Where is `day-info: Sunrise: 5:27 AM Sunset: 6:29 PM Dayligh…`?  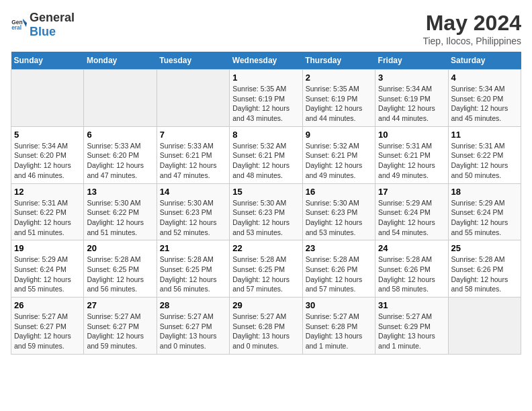 day-info: Sunrise: 5:27 AM Sunset: 6:29 PM Dayligh… is located at coordinates (411, 332).